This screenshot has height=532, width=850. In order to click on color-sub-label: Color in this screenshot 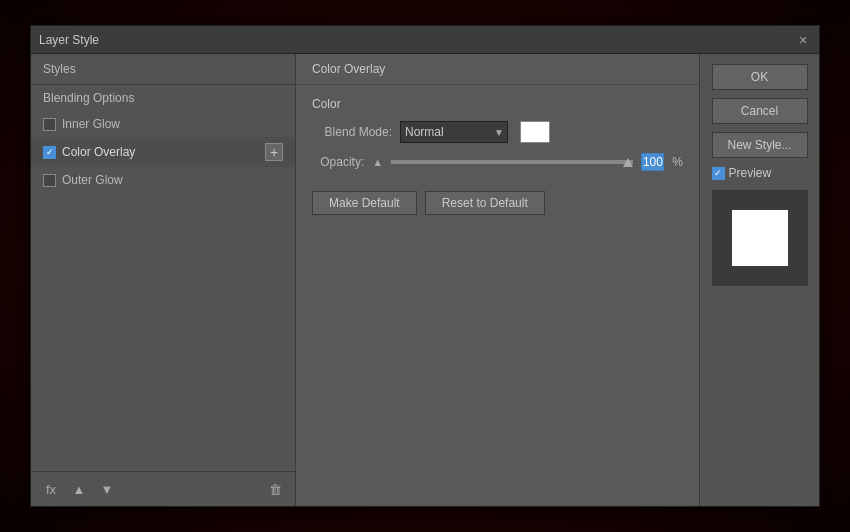, I will do `click(498, 104)`.